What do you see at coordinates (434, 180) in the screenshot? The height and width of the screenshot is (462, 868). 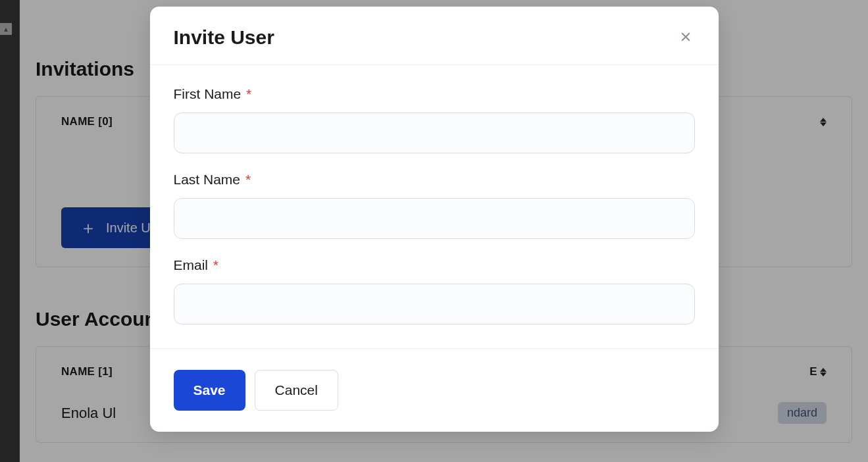 I see `last-name-label: Last Name *` at bounding box center [434, 180].